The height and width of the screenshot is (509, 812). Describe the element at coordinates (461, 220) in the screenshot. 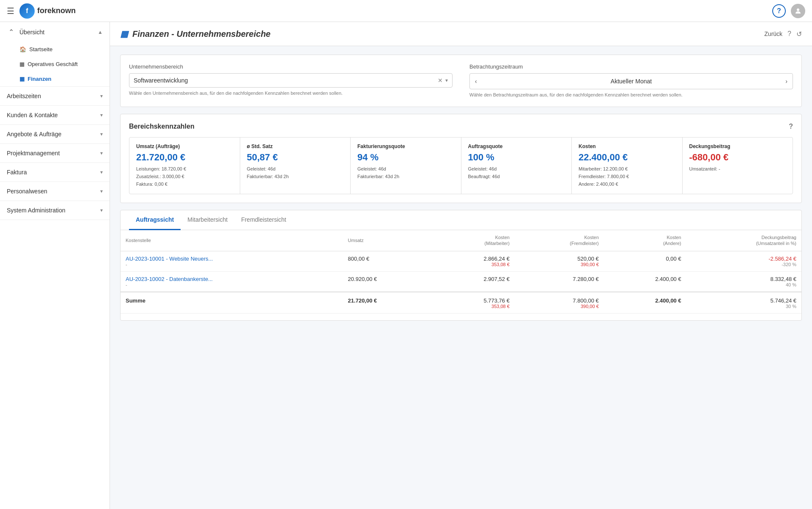

I see `tabs-header: Auftragssicht Mitarbeitersicht Fremdleis…` at that location.